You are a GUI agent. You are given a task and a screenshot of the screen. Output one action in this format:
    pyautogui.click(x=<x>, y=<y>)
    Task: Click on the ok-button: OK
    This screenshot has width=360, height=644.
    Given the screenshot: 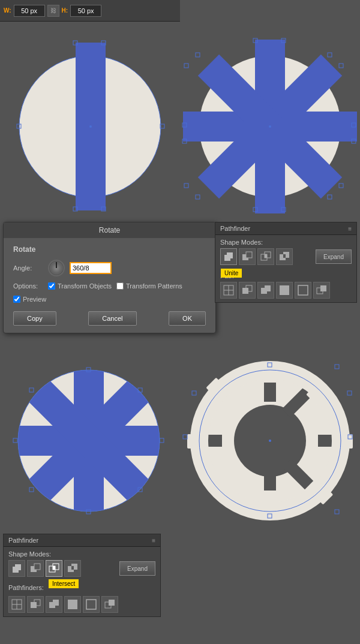 What is the action you would take?
    pyautogui.click(x=187, y=318)
    